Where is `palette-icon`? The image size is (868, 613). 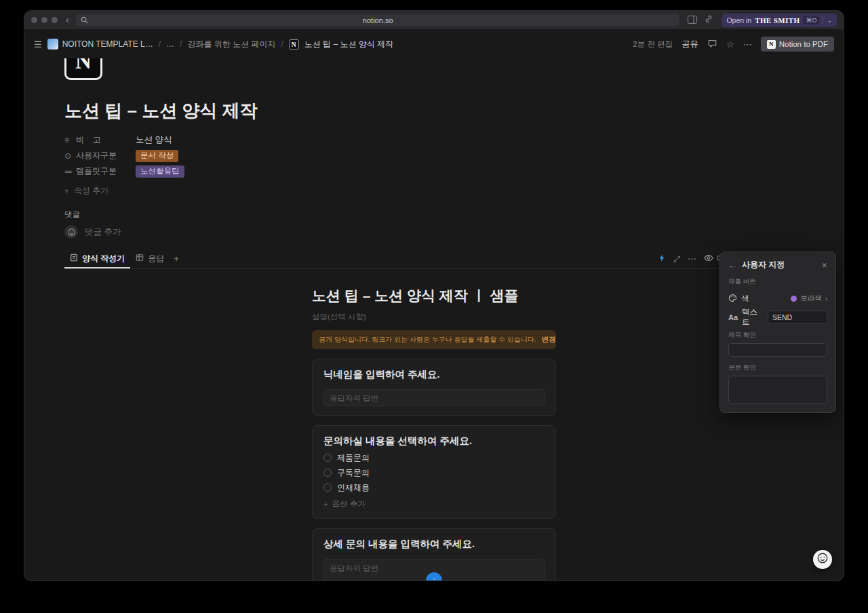
palette-icon is located at coordinates (732, 298).